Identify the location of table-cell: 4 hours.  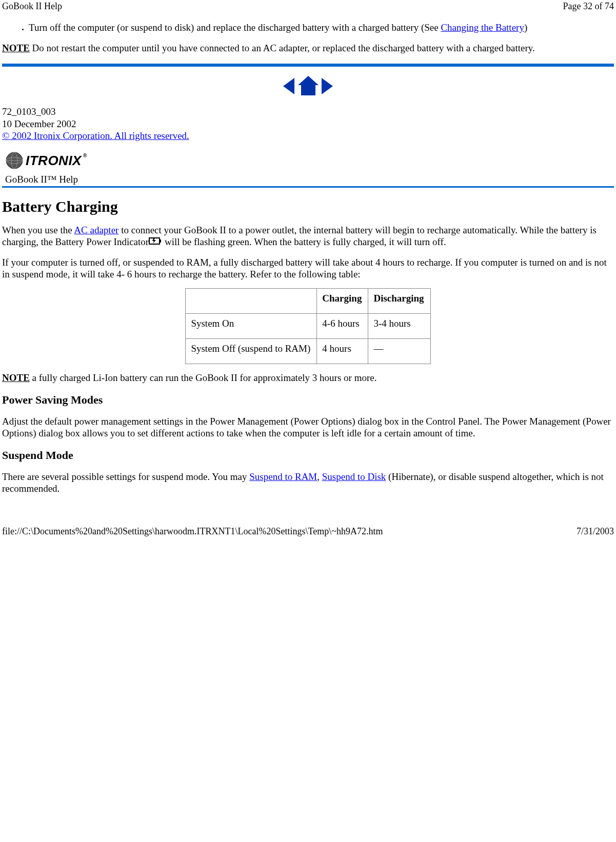
(343, 352).